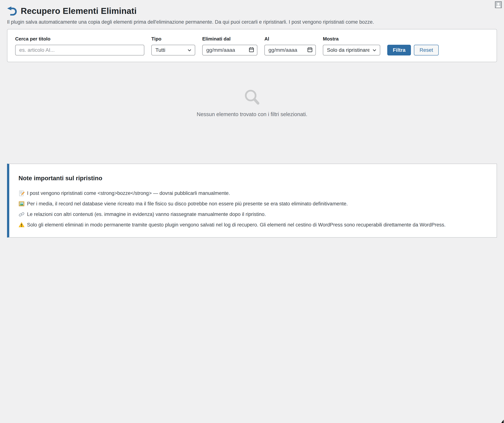 This screenshot has width=504, height=423. What do you see at coordinates (252, 103) in the screenshot?
I see `empty-state: Nessun elemento trovato con i filtri sel…` at bounding box center [252, 103].